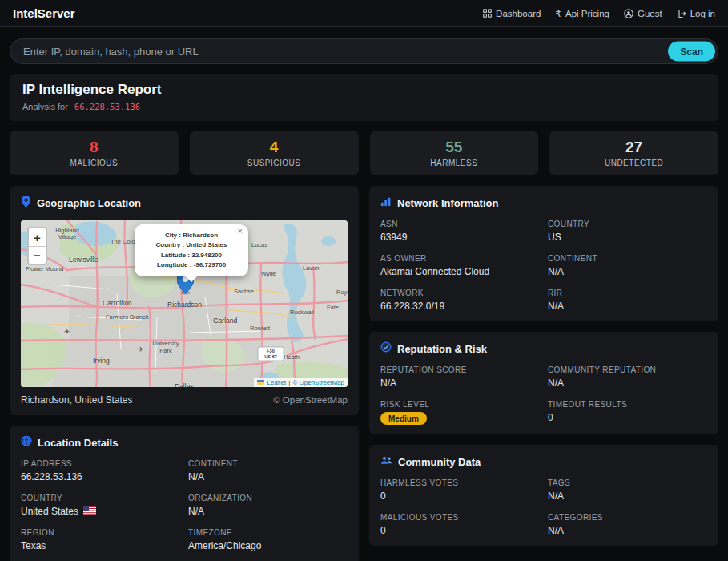 Image resolution: width=728 pixels, height=561 pixels. Describe the element at coordinates (455, 153) in the screenshot. I see `stat-harmless: 55 HARMLESS` at that location.